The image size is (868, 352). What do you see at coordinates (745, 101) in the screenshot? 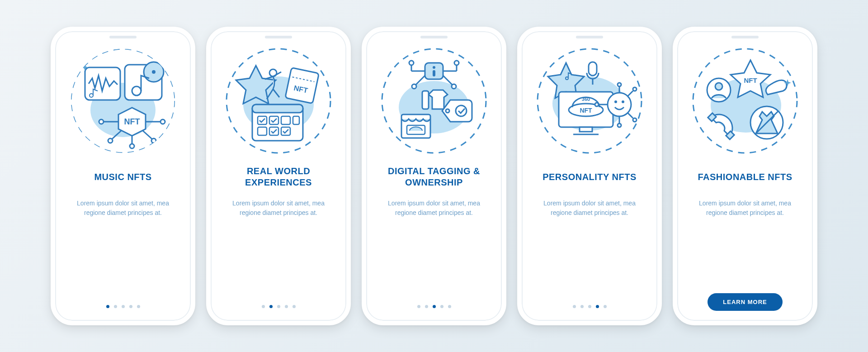
I see `fashionable-nft-icon: NFT` at bounding box center [745, 101].